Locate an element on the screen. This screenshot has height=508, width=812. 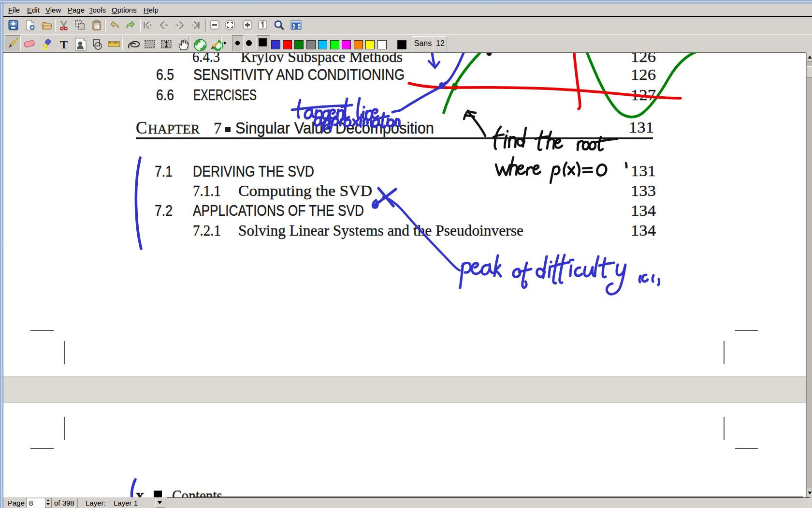
svg-text: 7.2 is located at coordinates (163, 211).